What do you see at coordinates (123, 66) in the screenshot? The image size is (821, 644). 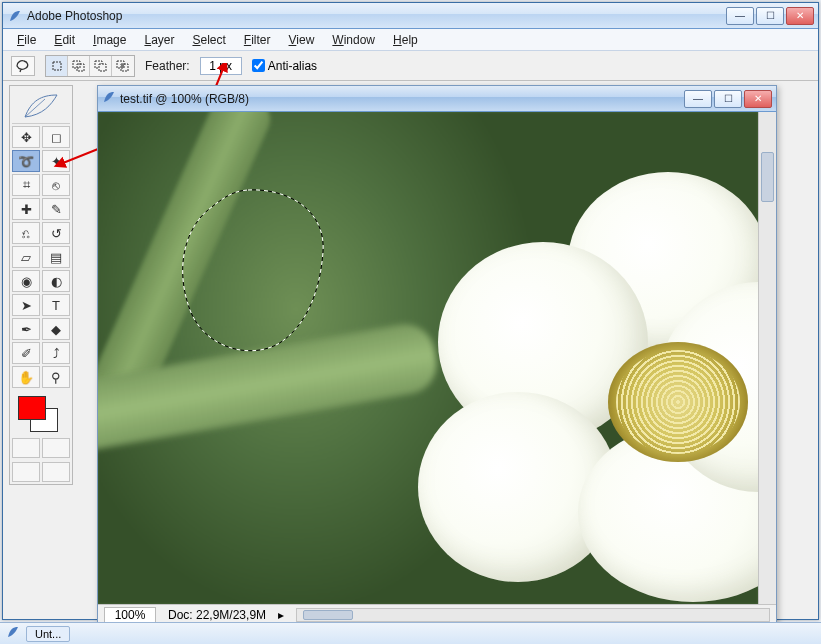 I see `selection-intersect-button` at bounding box center [123, 66].